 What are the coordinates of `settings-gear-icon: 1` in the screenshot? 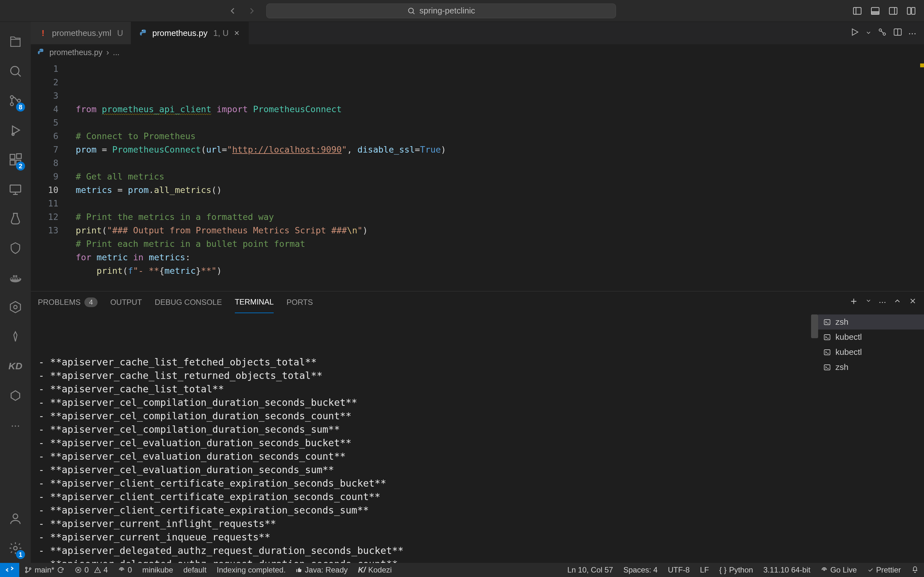 It's located at (15, 548).